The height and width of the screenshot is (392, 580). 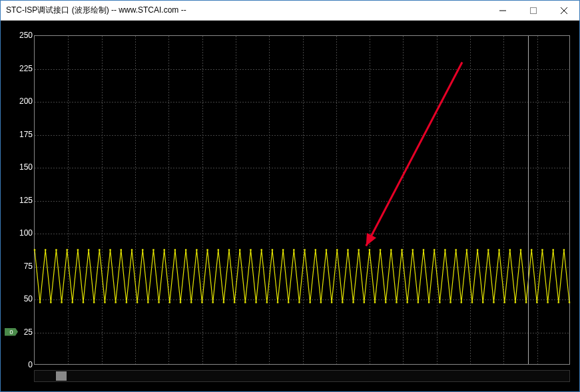 I want to click on maximize-button, so click(x=533, y=11).